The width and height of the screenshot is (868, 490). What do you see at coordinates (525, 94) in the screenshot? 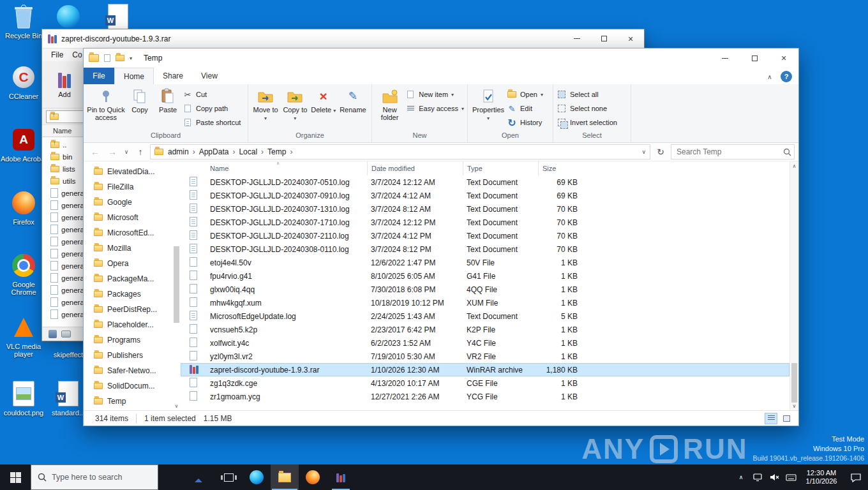
I see `open-button: Open ▾` at bounding box center [525, 94].